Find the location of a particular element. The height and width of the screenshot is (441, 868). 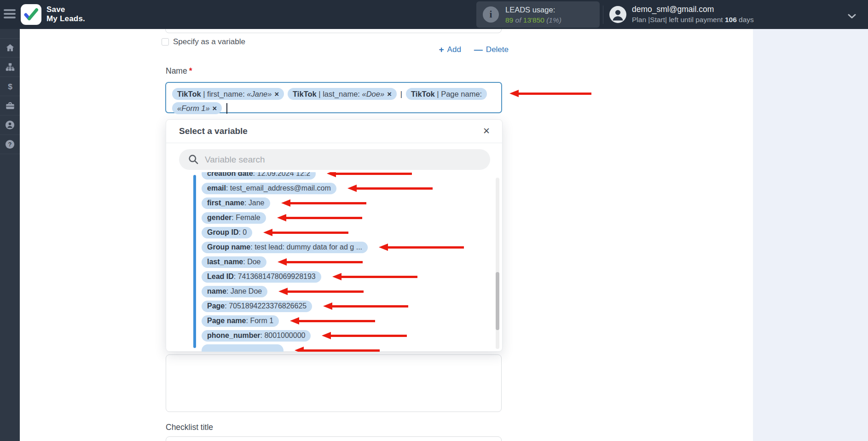

text-caret is located at coordinates (227, 109).